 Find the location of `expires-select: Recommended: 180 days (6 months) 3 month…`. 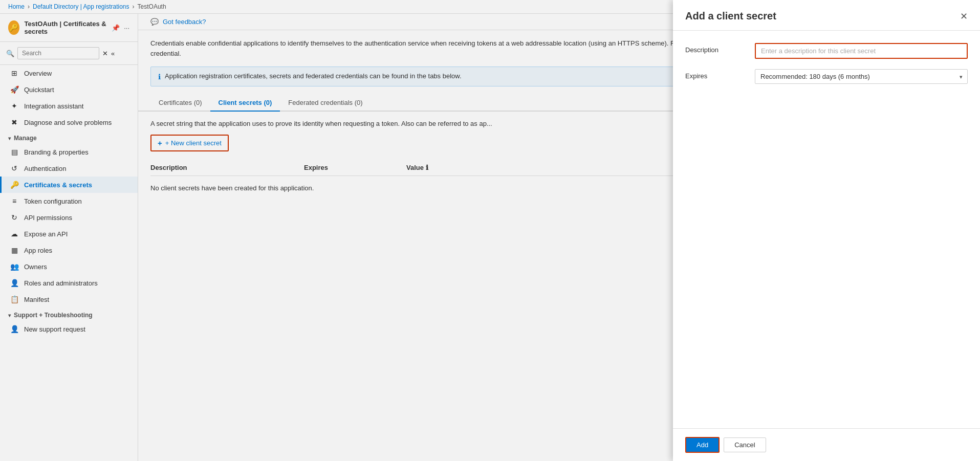

expires-select: Recommended: 180 days (6 months) 3 month… is located at coordinates (861, 77).